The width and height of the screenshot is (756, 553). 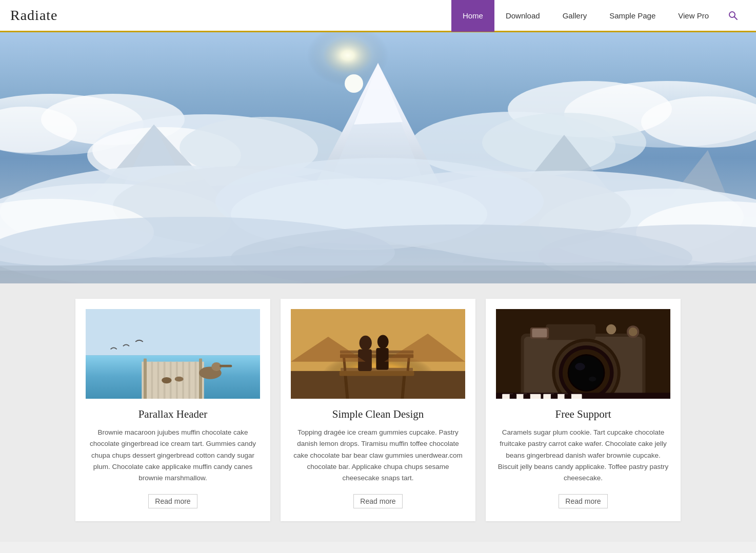 What do you see at coordinates (173, 414) in the screenshot?
I see `card-title-1: Parallax Header` at bounding box center [173, 414].